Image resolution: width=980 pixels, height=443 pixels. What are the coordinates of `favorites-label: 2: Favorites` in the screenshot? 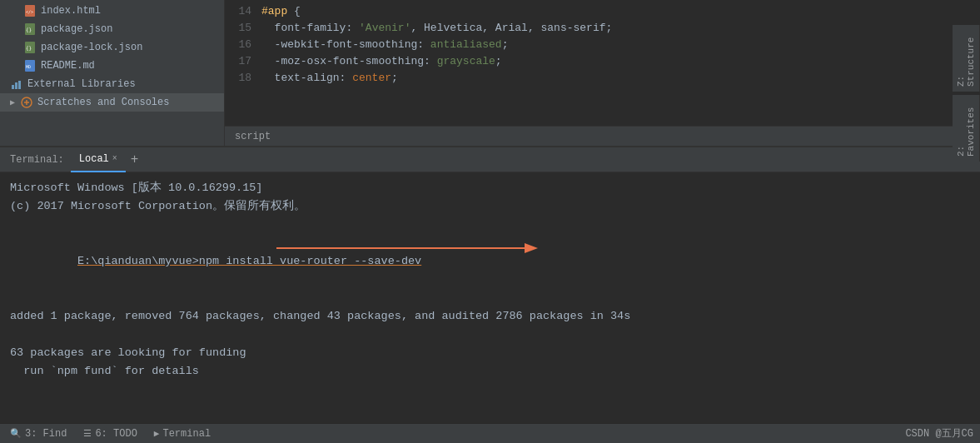 It's located at (966, 128).